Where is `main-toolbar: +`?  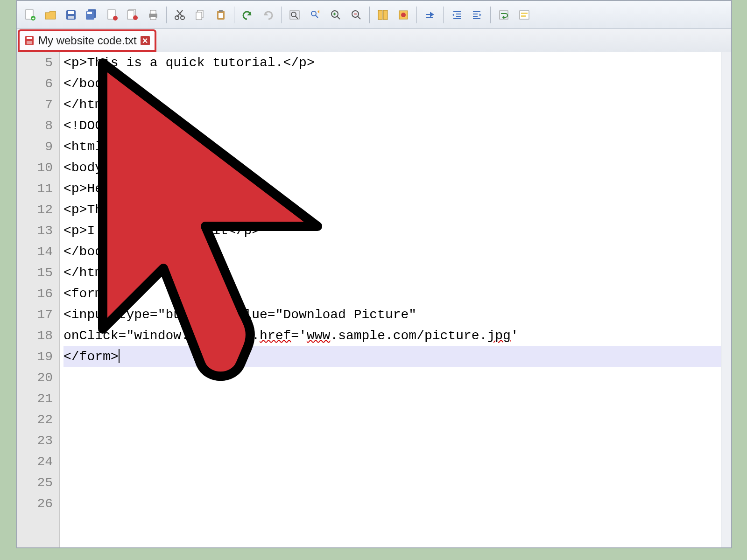
main-toolbar: + is located at coordinates (374, 15).